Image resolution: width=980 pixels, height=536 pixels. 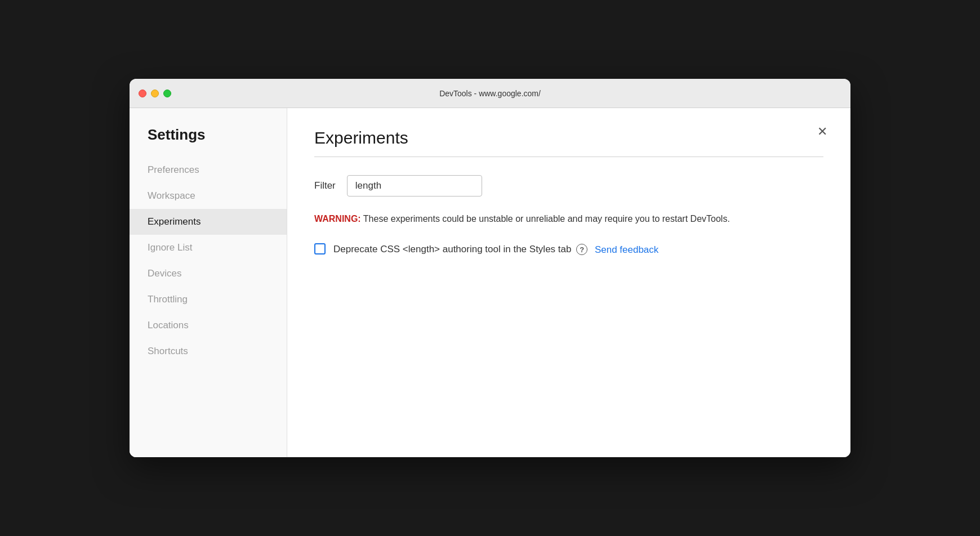 I want to click on sidebar-item-workspace: Workspace, so click(x=208, y=196).